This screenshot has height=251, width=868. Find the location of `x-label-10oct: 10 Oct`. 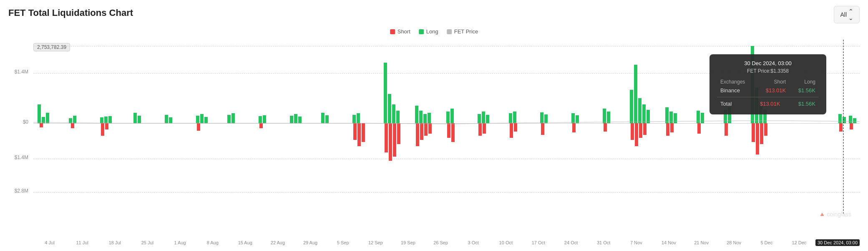

x-label-10oct: 10 Oct is located at coordinates (506, 243).